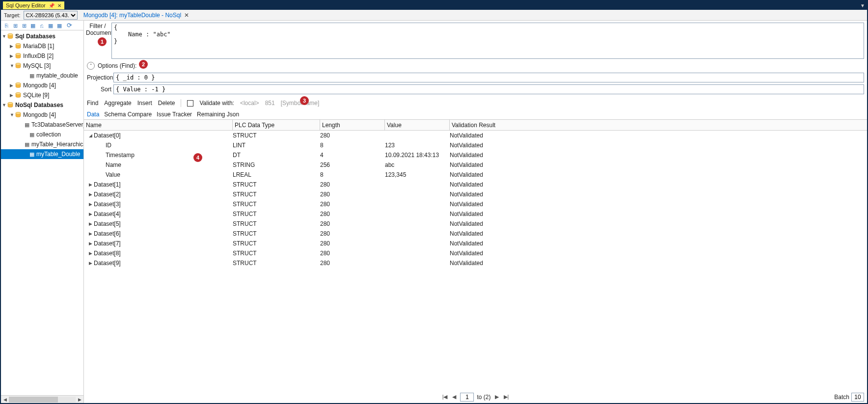 This screenshot has width=868, height=404. Describe the element at coordinates (42, 144) in the screenshot. I see `tree-item: ▦myTable_Hierarchical` at that location.